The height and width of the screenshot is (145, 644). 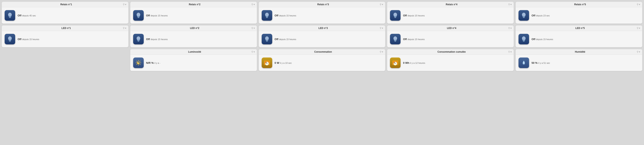 What do you see at coordinates (542, 39) in the screenshot?
I see `device-info-led5: Off depuis 15 heures` at bounding box center [542, 39].